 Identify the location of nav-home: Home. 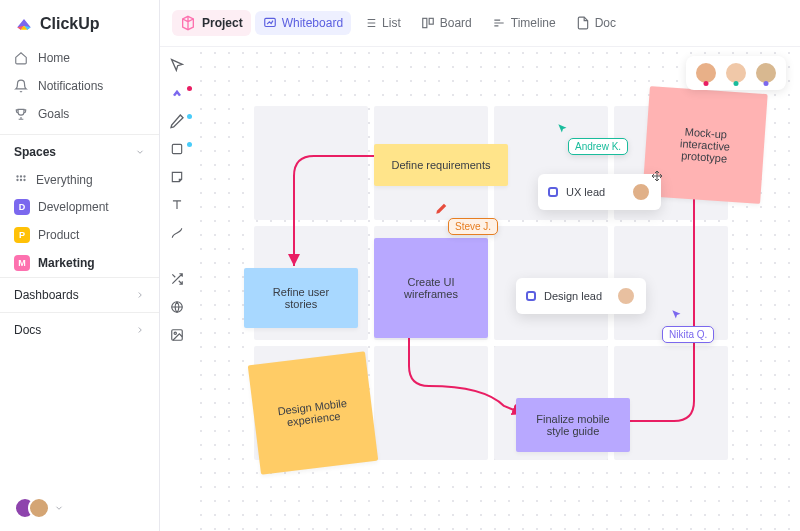
(80, 58).